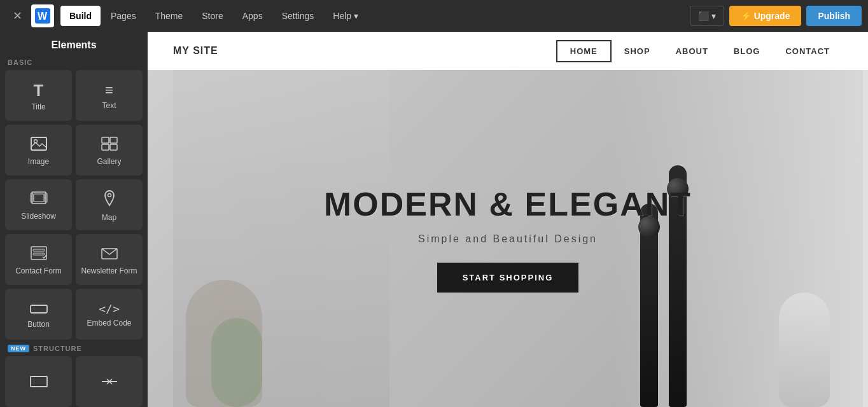 This screenshot has width=868, height=407. What do you see at coordinates (38, 271) in the screenshot?
I see `element-contact-form-label: Contact Form` at bounding box center [38, 271].